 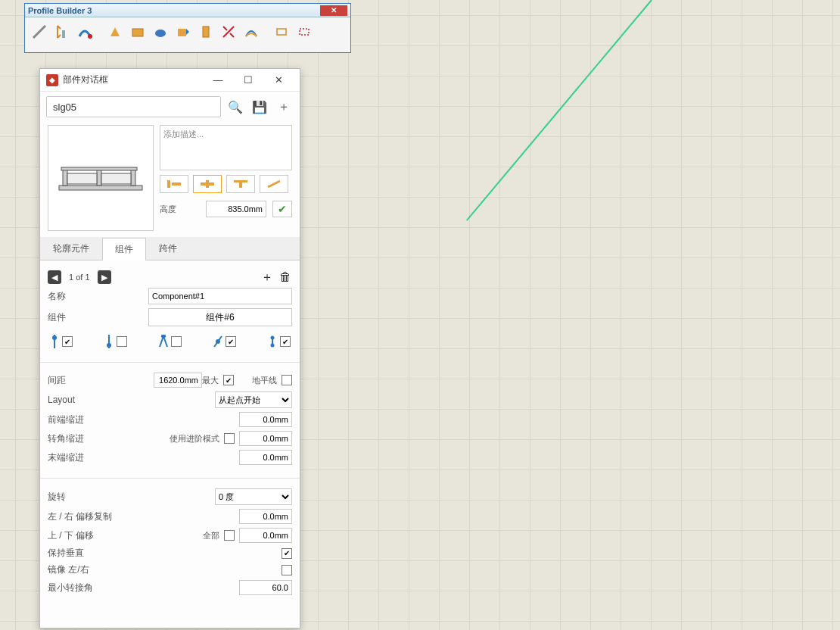 What do you see at coordinates (229, 32) in the screenshot?
I see `tool-trim-icon` at bounding box center [229, 32].